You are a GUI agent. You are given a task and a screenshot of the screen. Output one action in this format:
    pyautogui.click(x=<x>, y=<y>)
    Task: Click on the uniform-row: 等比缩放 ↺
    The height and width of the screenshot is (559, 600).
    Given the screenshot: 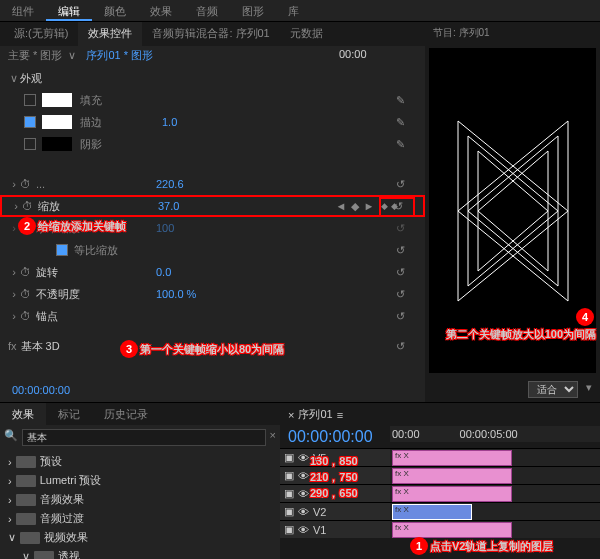 What is the action you would take?
    pyautogui.click(x=212, y=250)
    